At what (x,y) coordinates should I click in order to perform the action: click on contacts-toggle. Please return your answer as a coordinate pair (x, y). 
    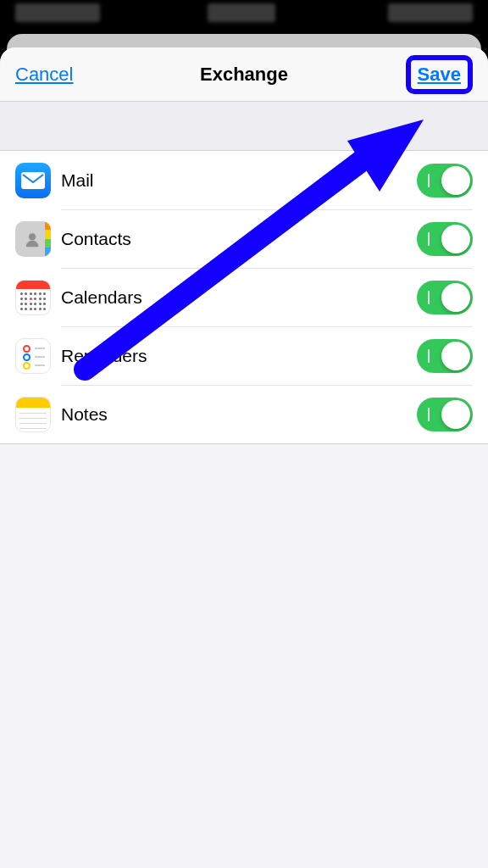
    Looking at the image, I should click on (445, 239).